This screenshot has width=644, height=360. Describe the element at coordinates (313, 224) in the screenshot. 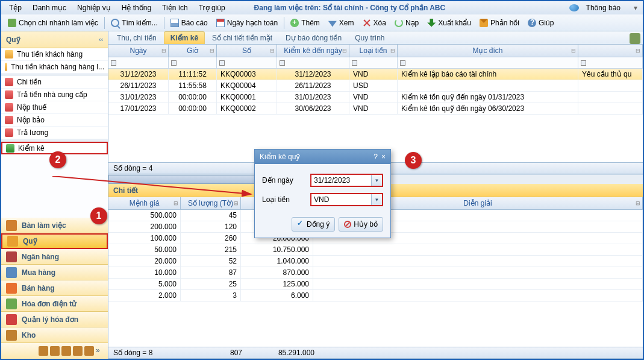

I see `ok-button: Đồng ý` at that location.